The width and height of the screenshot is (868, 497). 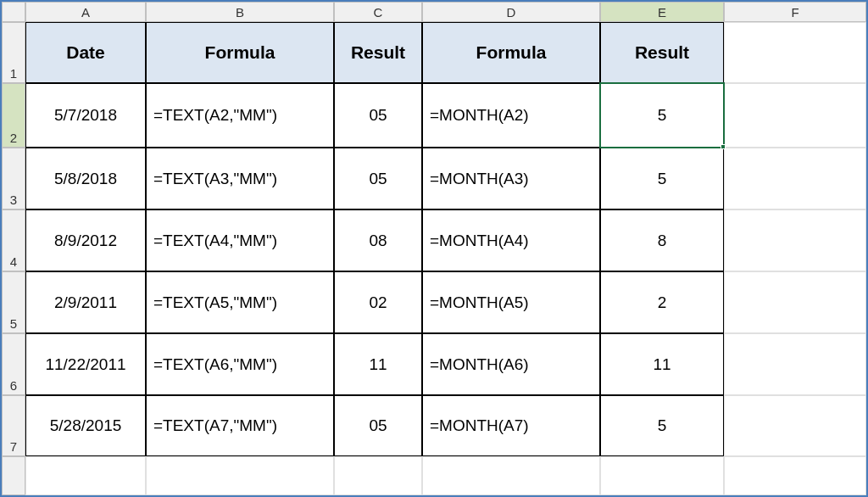 I want to click on row-header-7: 7, so click(x=14, y=426).